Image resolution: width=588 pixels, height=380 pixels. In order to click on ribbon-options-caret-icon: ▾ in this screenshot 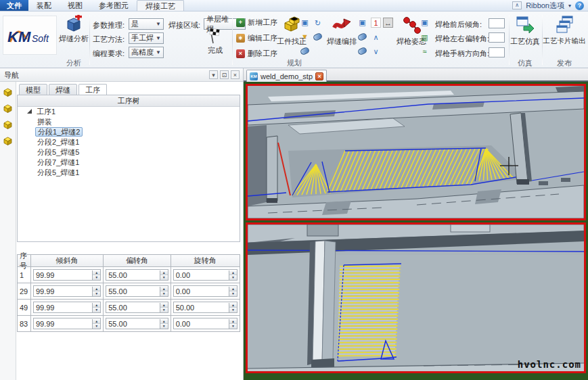, I will do `click(570, 5)`.